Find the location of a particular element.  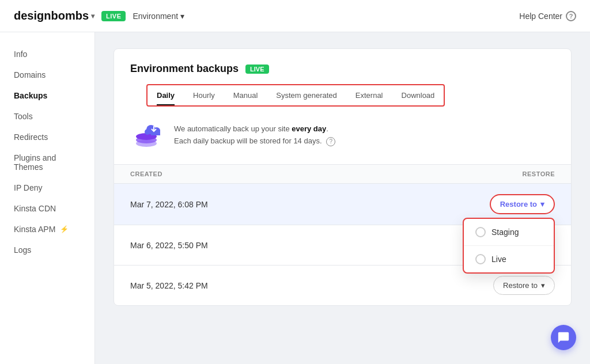

restore-to-staging: Staging is located at coordinates (509, 233).